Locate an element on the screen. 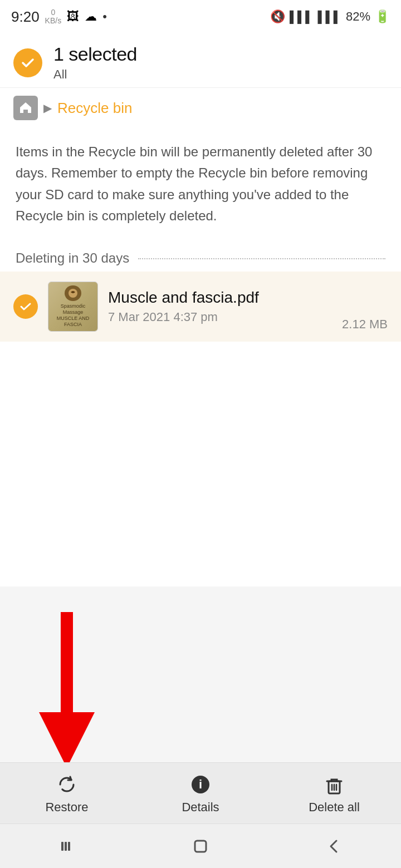  status-time: 9:20 is located at coordinates (26, 17).